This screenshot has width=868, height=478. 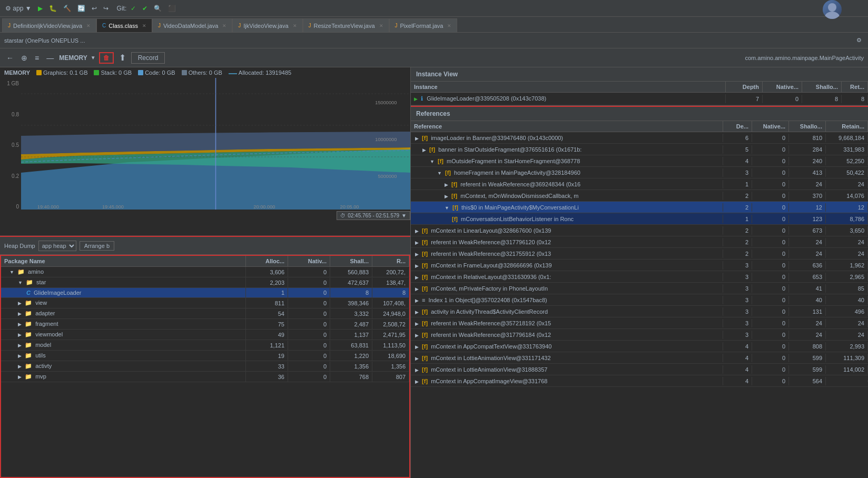 What do you see at coordinates (205, 345) in the screenshot?
I see `list-item: ▶ 📁 model 1,121 0 63,831 1,113,50` at bounding box center [205, 345].